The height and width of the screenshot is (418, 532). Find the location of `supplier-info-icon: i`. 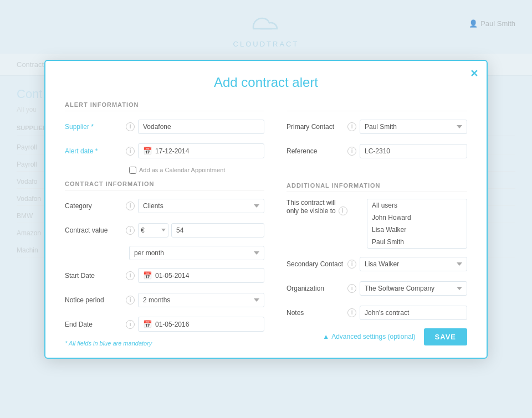

supplier-info-icon: i is located at coordinates (130, 127).